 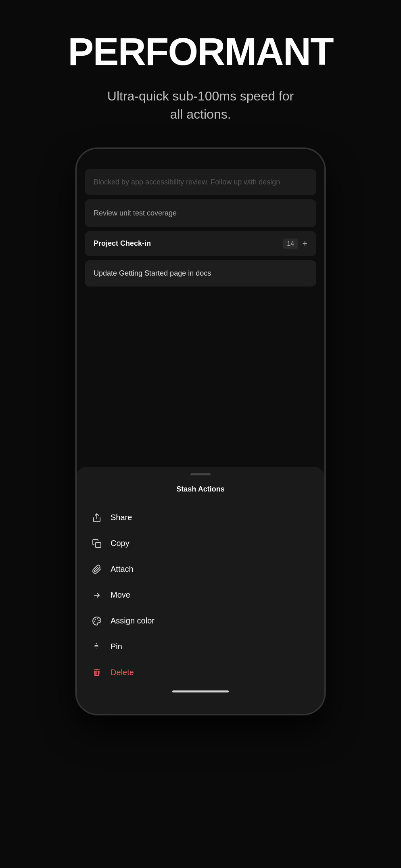 I want to click on share-action: Share, so click(x=200, y=518).